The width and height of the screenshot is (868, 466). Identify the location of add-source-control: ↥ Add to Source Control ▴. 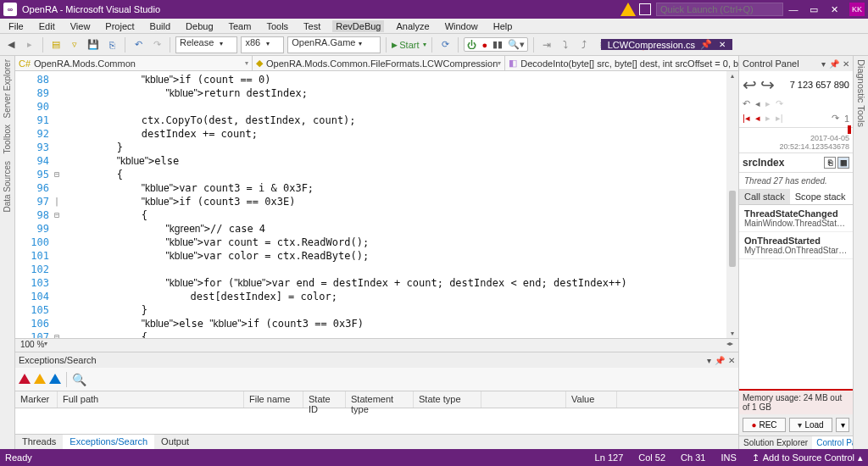
(807, 458).